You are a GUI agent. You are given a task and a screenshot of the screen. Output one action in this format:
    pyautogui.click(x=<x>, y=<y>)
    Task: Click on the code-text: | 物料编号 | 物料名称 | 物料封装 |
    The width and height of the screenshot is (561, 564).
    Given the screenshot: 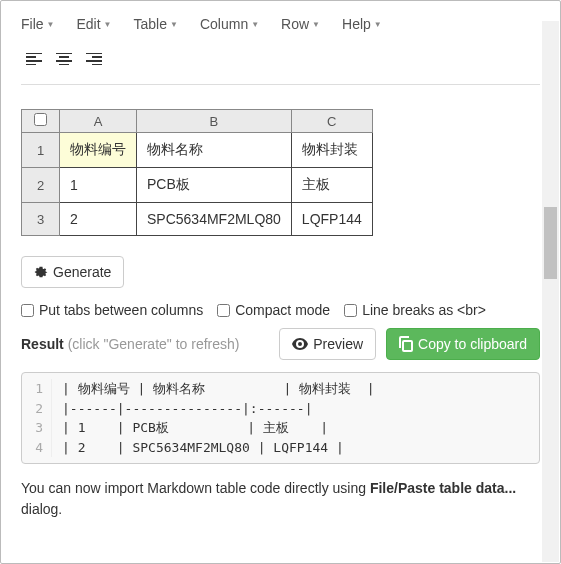 What is the action you would take?
    pyautogui.click(x=214, y=389)
    